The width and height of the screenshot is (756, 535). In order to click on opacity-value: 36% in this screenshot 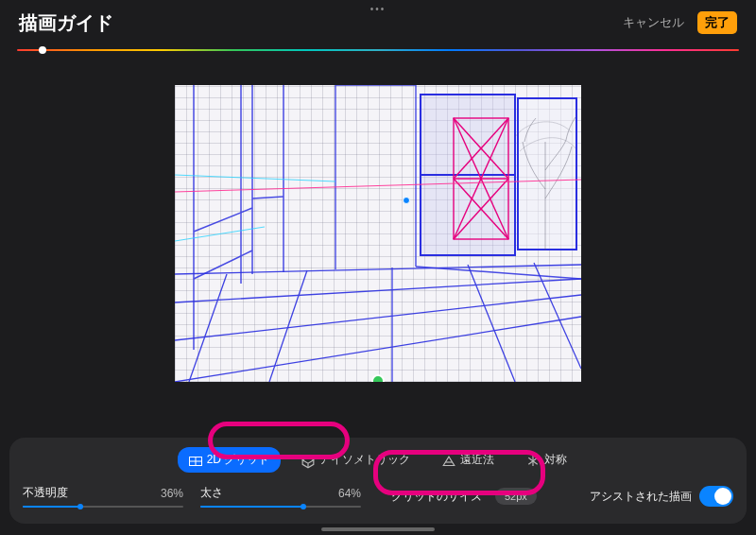, I will do `click(172, 493)`.